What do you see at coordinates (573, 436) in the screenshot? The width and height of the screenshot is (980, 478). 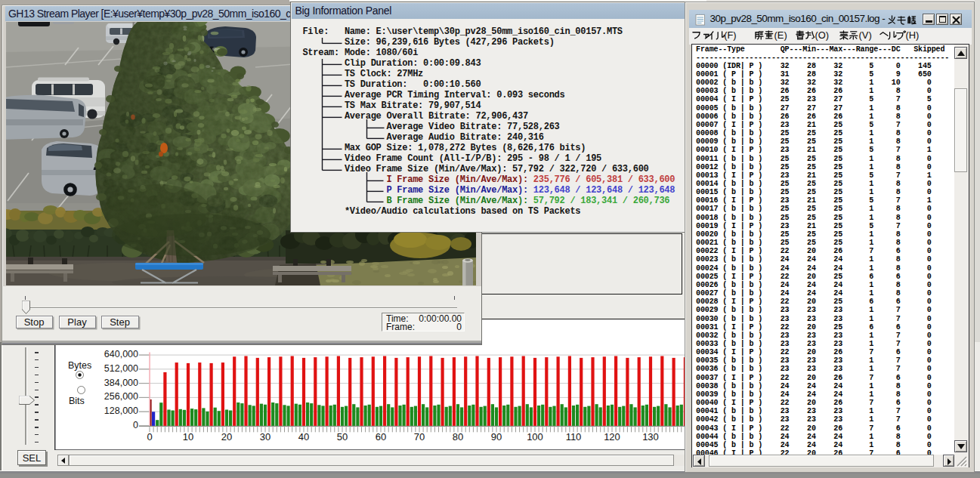 I see `svg-text: 110` at bounding box center [573, 436].